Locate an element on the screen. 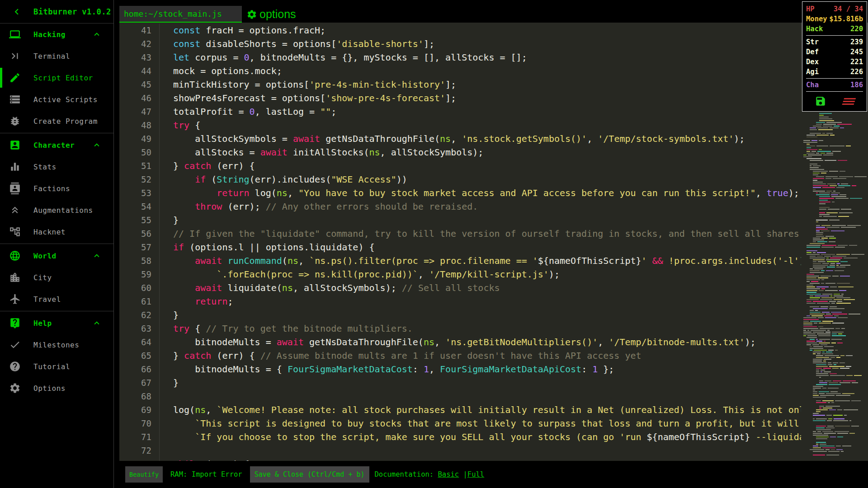 The height and width of the screenshot is (488, 868). doc-full-link: Full is located at coordinates (476, 474).